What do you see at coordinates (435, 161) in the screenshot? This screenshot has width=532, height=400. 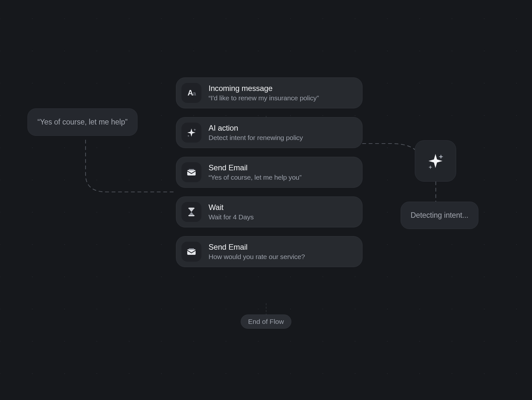 I see `ai-status-node` at bounding box center [435, 161].